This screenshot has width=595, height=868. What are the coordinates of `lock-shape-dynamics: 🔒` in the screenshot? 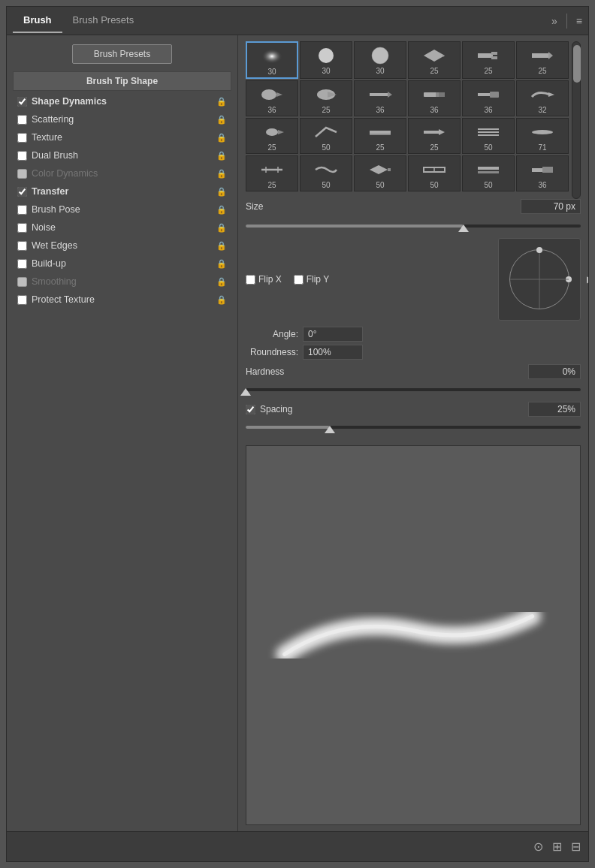 It's located at (222, 102).